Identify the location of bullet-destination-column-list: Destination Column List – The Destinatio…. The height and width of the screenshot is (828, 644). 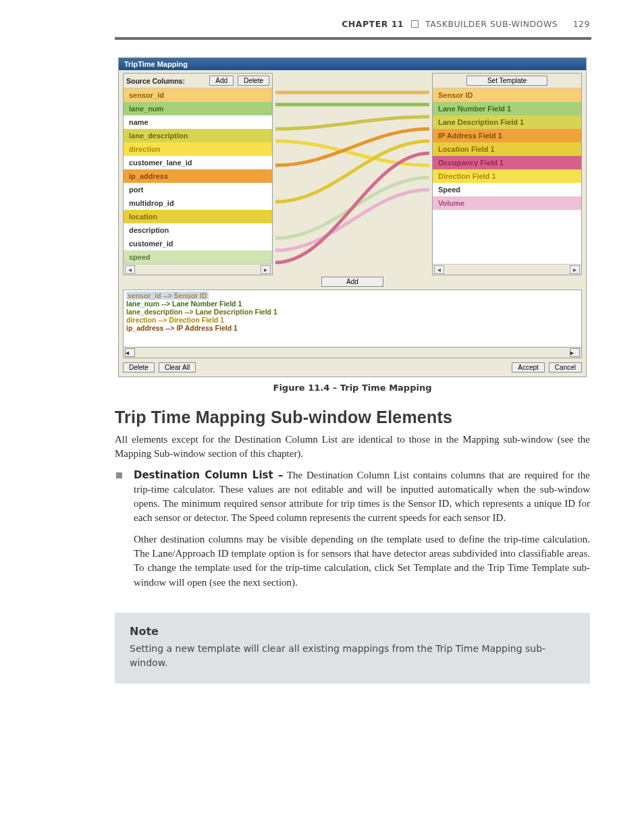
(352, 529).